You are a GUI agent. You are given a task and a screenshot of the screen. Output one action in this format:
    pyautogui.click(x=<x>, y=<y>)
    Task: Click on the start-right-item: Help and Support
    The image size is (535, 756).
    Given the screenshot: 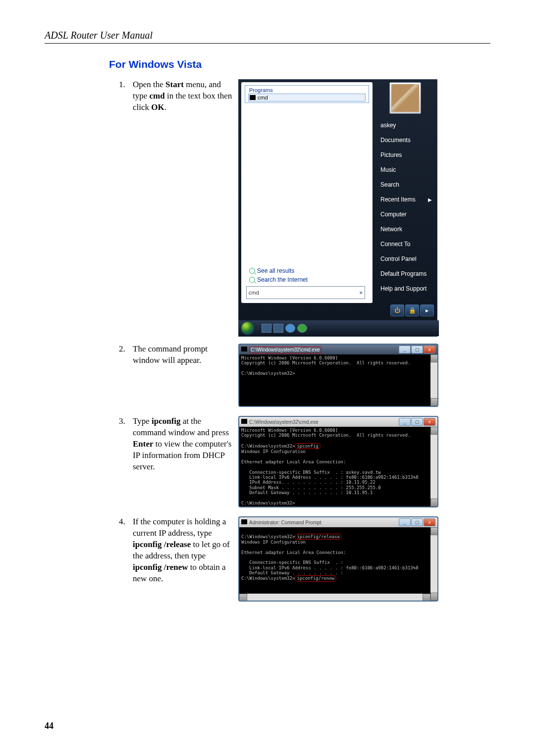 What is the action you would take?
    pyautogui.click(x=405, y=289)
    